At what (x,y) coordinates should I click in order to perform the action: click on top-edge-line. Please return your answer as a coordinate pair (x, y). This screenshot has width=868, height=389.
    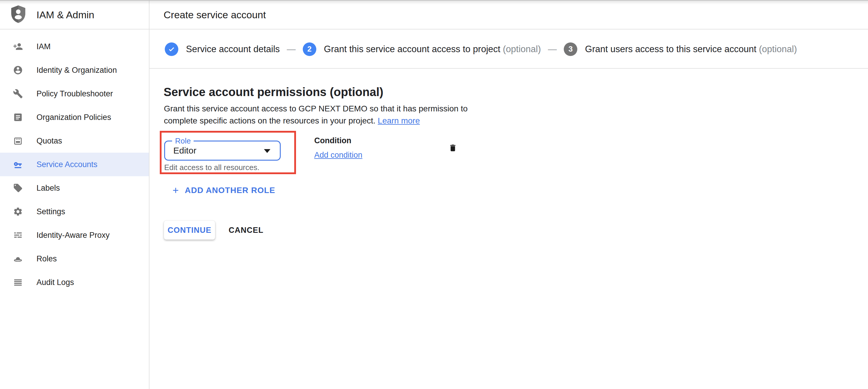
    Looking at the image, I should click on (434, 0).